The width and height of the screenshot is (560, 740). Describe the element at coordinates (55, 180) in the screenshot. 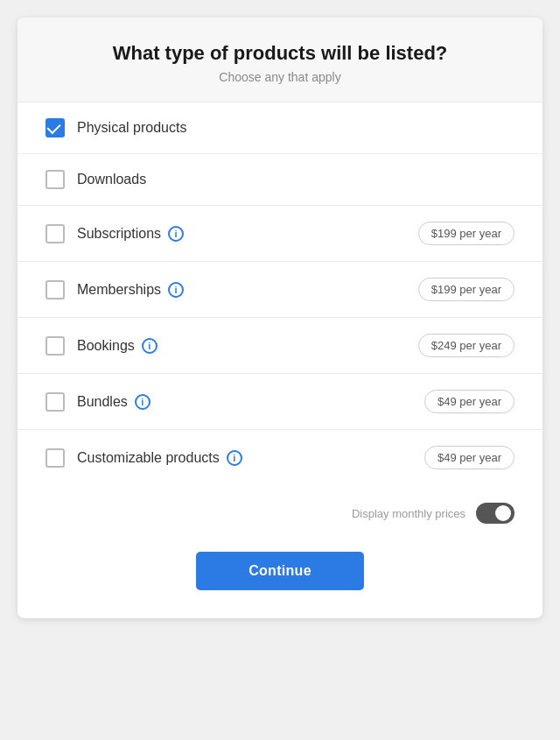

I see `checkbox-downloads` at that location.